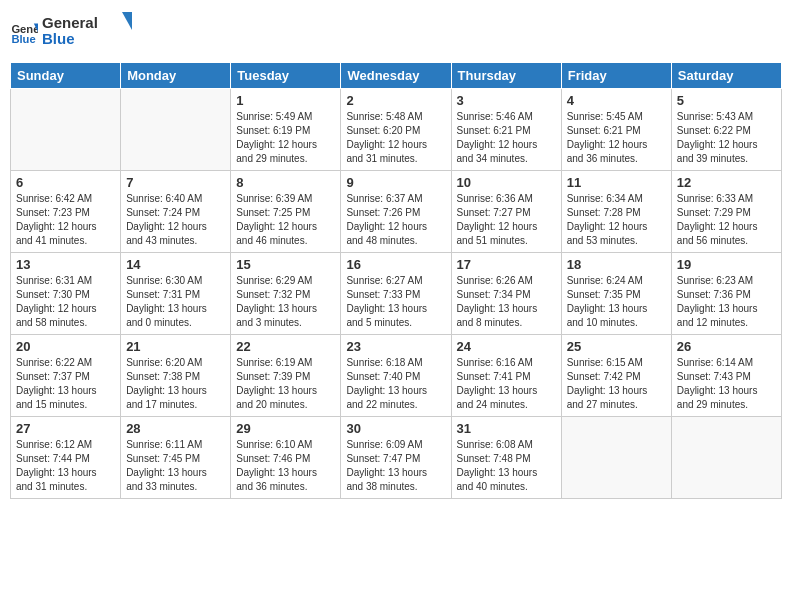  I want to click on day-number: 28, so click(176, 428).